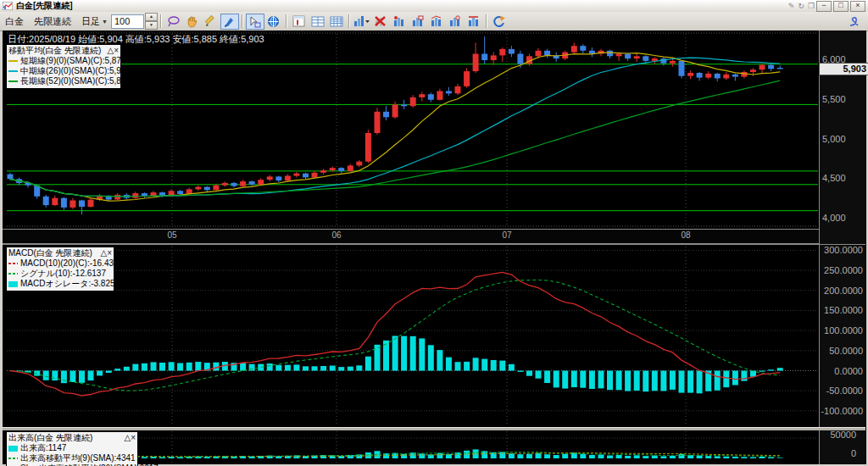  I want to click on legend-item: 短期線(9)(0)(SMA)(C):5,877, so click(64, 61).